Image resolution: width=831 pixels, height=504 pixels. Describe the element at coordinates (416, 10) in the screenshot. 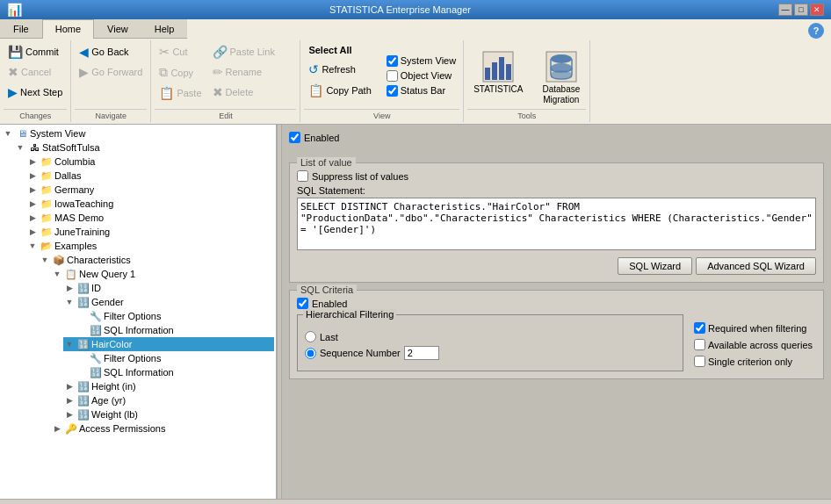

I see `title-bar: 📊 STATISTICA Enterprise Manager — □ ✕` at that location.